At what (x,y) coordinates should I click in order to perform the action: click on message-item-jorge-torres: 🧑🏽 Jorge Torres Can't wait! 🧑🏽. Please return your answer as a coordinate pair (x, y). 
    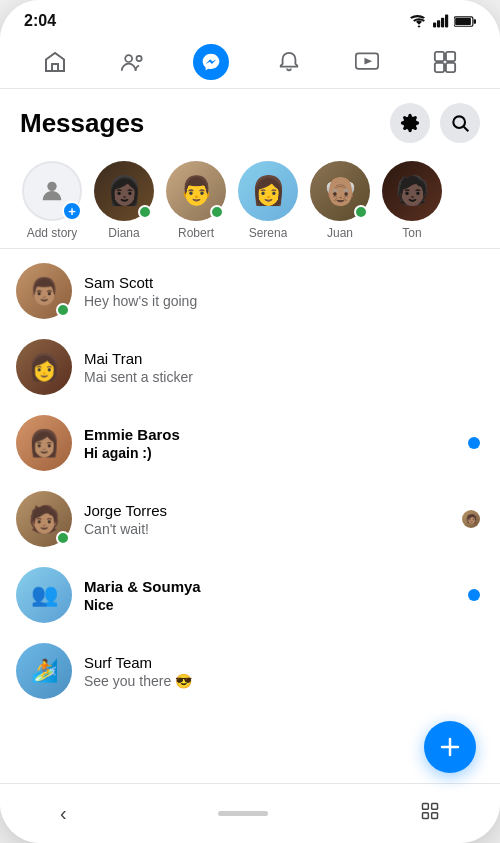
    Looking at the image, I should click on (250, 519).